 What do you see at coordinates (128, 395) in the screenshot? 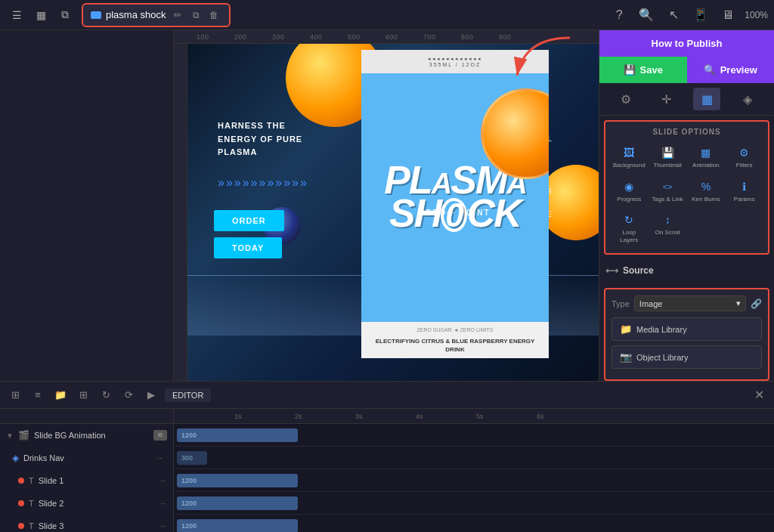
I see `refresh-btm-icon: ⟳` at bounding box center [128, 395].